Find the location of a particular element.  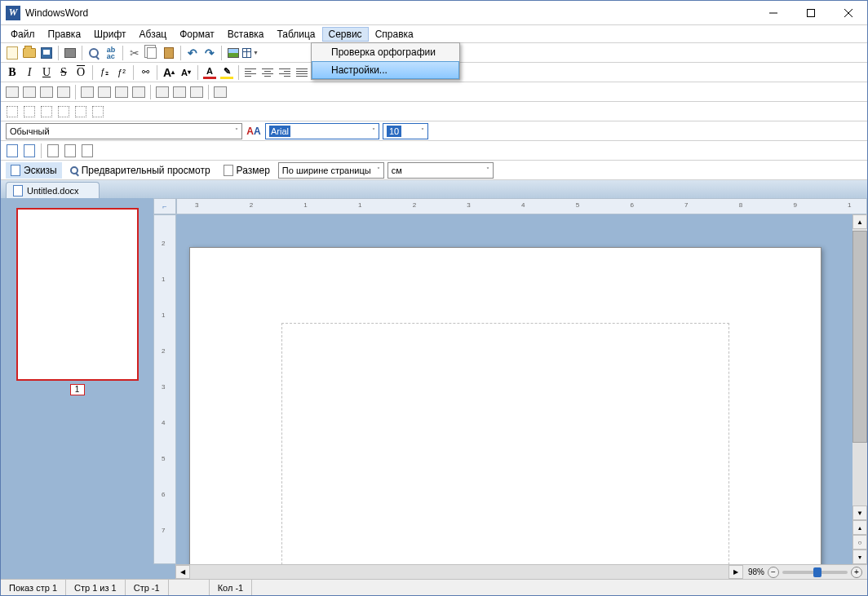

vertical-ruler: 2112345678 is located at coordinates (165, 390).